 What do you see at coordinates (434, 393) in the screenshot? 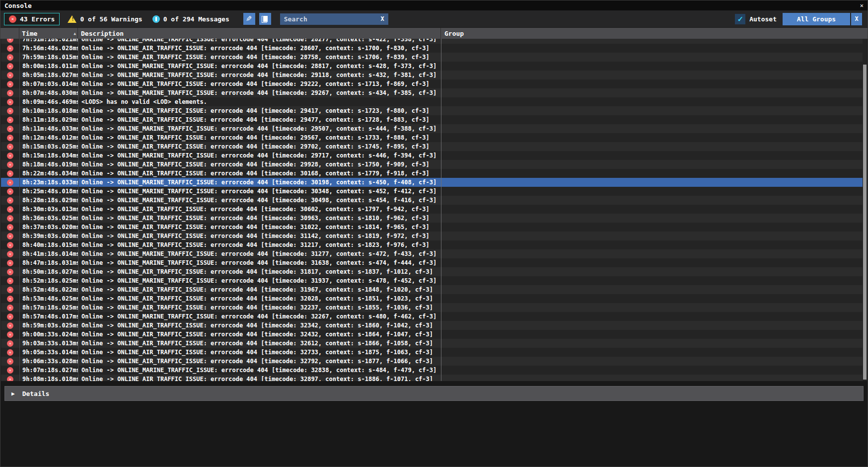
I see `details-expander: ▶ Details` at bounding box center [434, 393].